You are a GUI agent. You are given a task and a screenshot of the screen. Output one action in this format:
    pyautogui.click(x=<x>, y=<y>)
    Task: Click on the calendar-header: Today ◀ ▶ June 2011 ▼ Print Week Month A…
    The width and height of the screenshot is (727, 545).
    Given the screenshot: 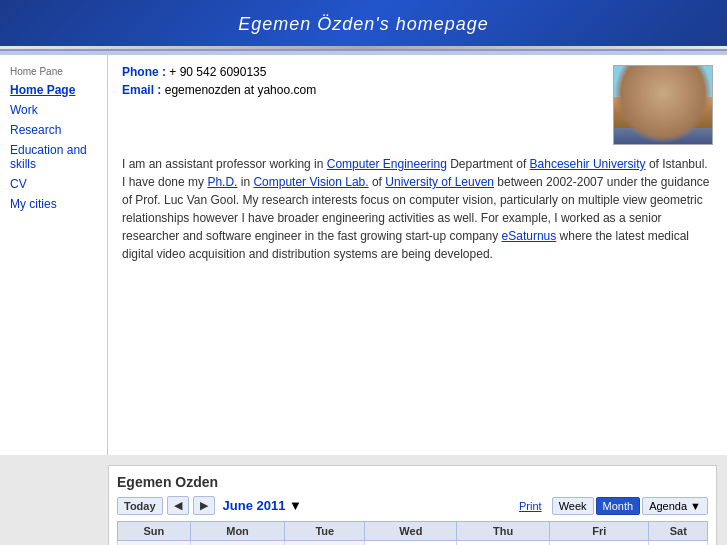 What is the action you would take?
    pyautogui.click(x=412, y=506)
    